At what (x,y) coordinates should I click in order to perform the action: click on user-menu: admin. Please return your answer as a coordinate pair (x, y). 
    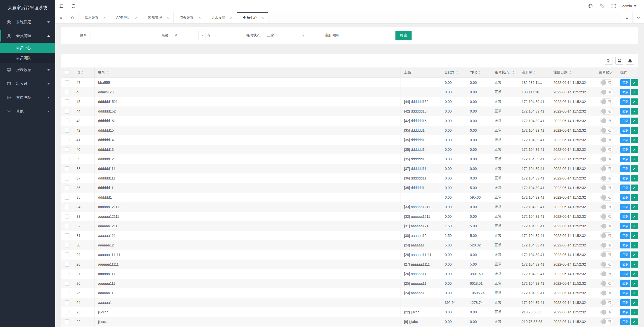
    Looking at the image, I should click on (632, 6).